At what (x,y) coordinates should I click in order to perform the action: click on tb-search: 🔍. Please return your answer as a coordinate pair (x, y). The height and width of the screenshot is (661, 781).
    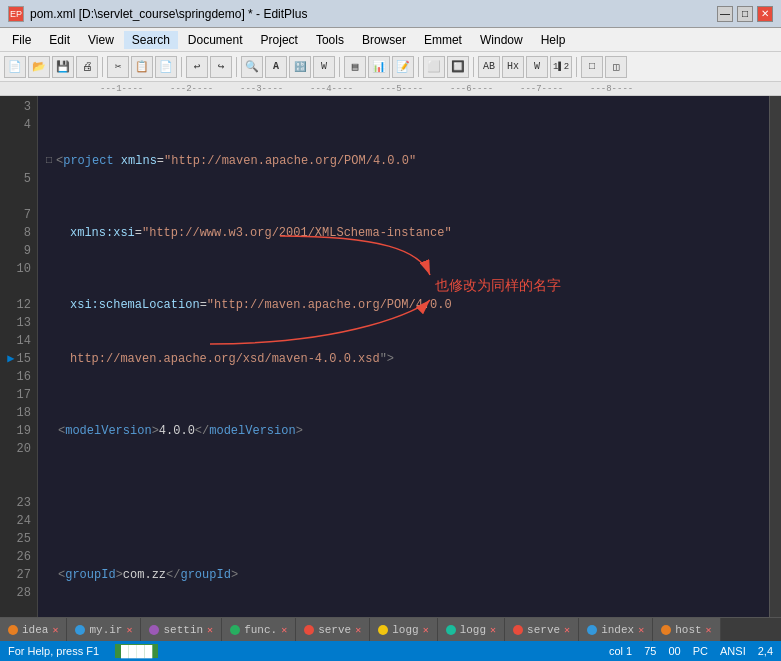
    Looking at the image, I should click on (252, 67).